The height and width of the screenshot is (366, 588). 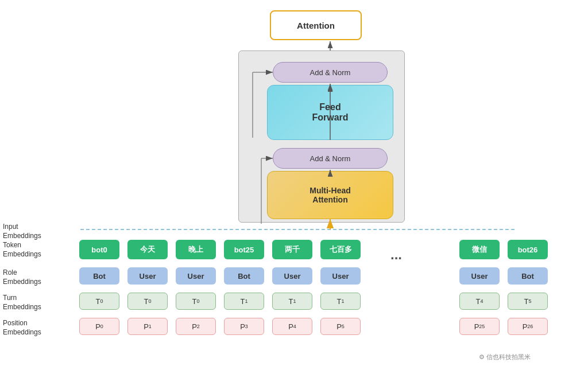 What do you see at coordinates (22, 278) in the screenshot?
I see `role-embeddings-label: RoleEmbeddings` at bounding box center [22, 278].